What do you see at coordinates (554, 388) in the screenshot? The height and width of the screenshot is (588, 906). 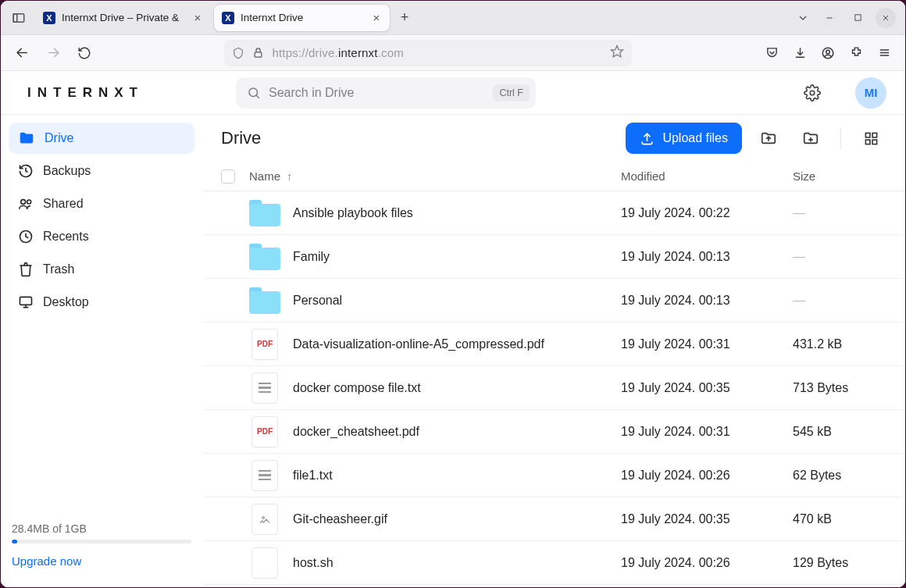 I see `table-row: docker compose file.txt19 July 2024. 00:…` at bounding box center [554, 388].